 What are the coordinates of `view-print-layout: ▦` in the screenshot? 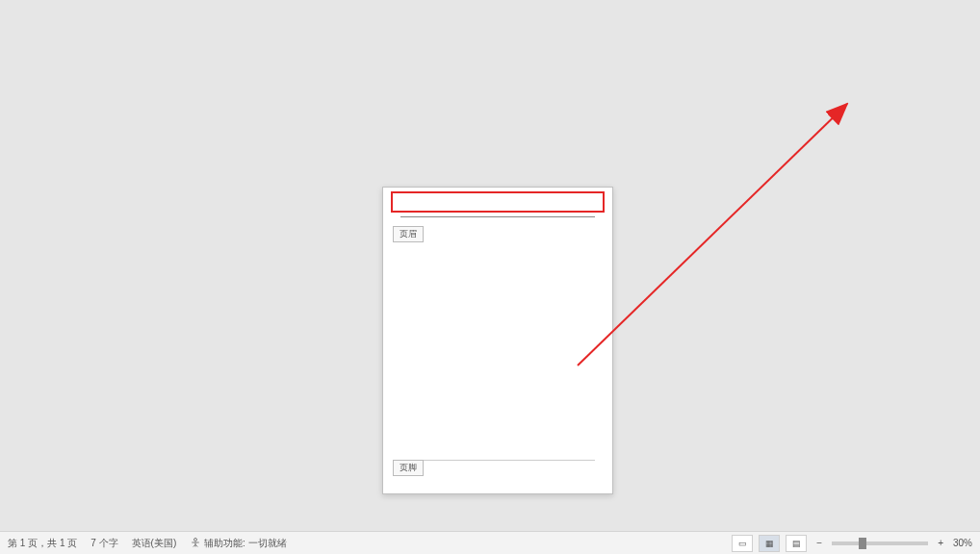 It's located at (769, 543).